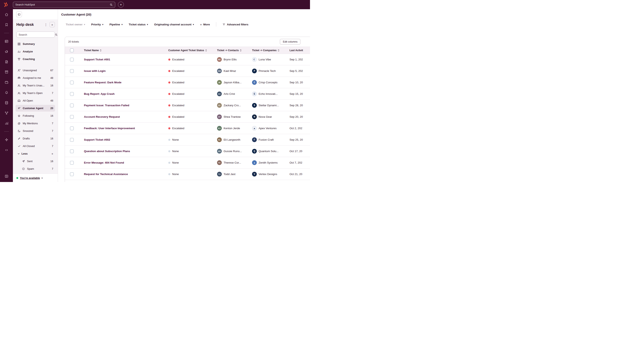 This screenshot has height=364, width=620. I want to click on company-name: Crisp Concepts, so click(268, 82).